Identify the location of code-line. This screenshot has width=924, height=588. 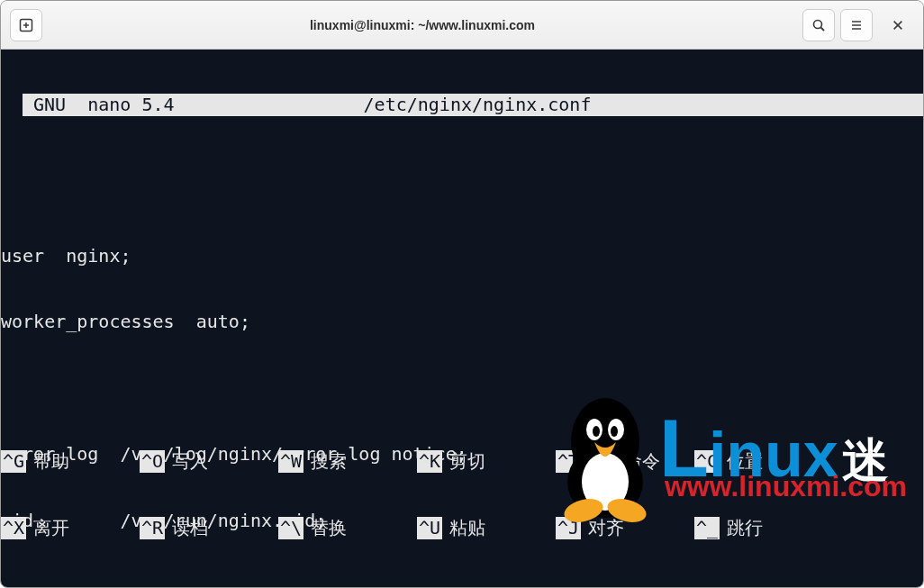
(462, 389).